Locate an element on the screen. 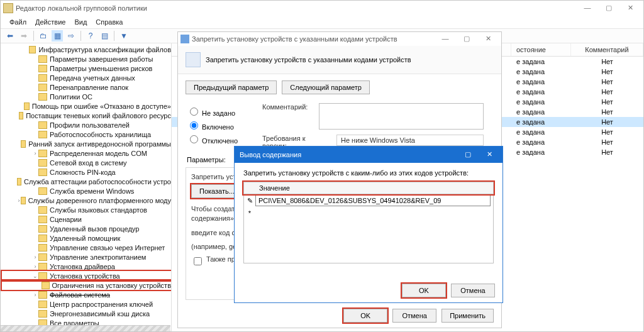  new-row-icon: * is located at coordinates (250, 213).